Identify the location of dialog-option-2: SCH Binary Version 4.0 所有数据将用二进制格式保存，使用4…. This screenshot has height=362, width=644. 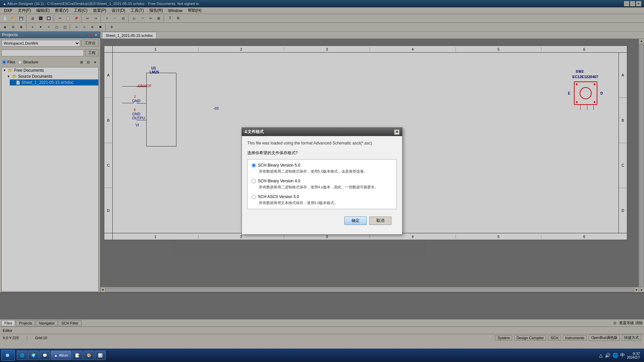
(322, 184).